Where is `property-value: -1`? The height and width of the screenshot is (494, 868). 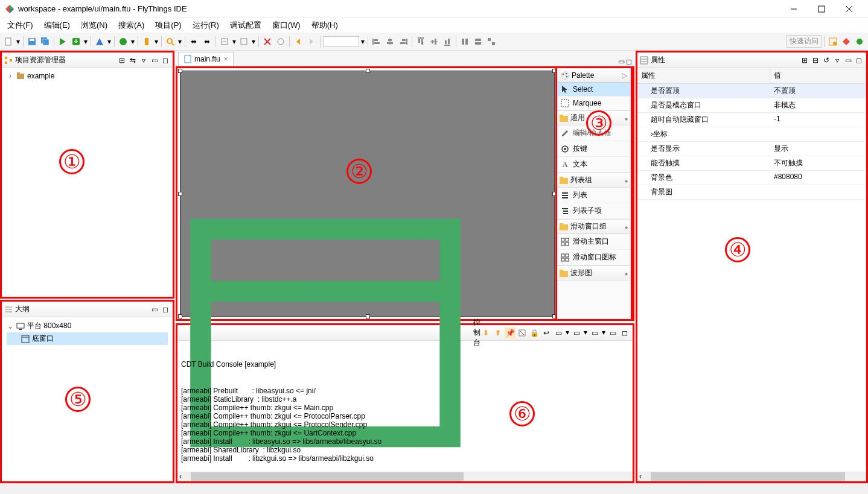
property-value: -1 is located at coordinates (819, 119).